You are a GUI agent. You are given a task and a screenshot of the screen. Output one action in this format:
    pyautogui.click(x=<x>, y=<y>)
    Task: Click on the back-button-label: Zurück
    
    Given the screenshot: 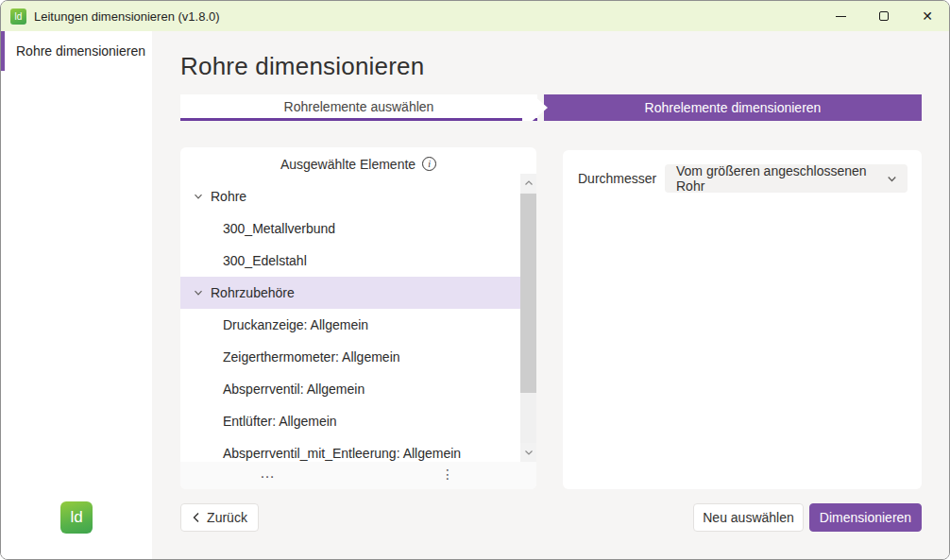 What is the action you would take?
    pyautogui.click(x=227, y=518)
    